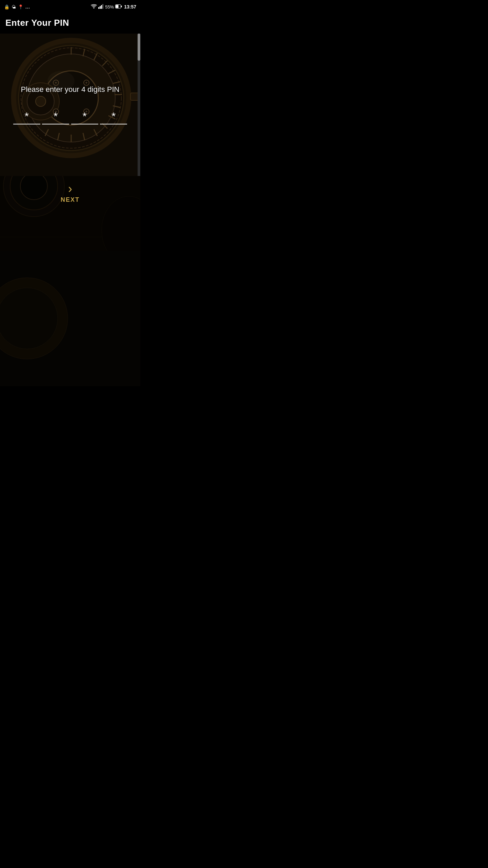 The image size is (488, 868). Describe the element at coordinates (17, 7) in the screenshot. I see `status-bar-left: 🔒 🌤 📍 ...` at that location.